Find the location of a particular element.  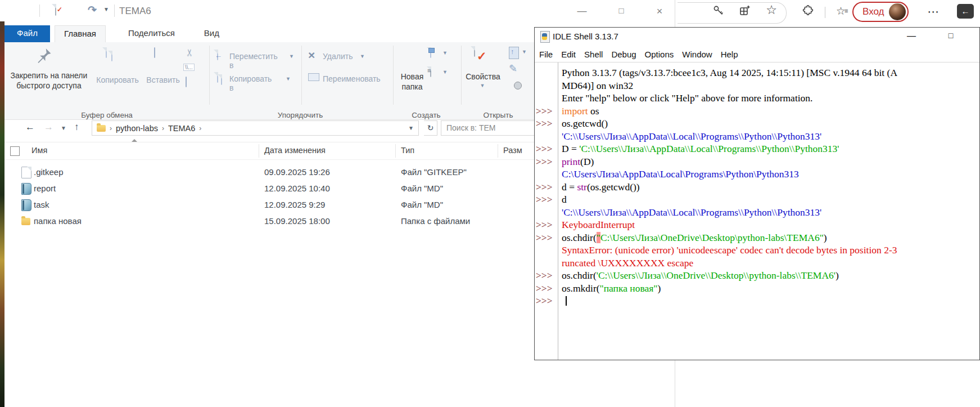

tab-home: Главная is located at coordinates (80, 34).